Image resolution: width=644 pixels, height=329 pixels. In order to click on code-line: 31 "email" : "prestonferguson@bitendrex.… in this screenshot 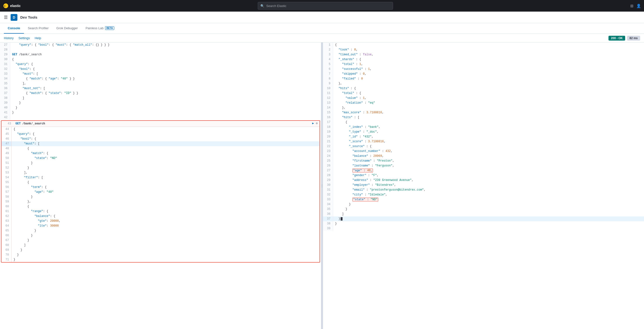, I will do `click(484, 190)`.